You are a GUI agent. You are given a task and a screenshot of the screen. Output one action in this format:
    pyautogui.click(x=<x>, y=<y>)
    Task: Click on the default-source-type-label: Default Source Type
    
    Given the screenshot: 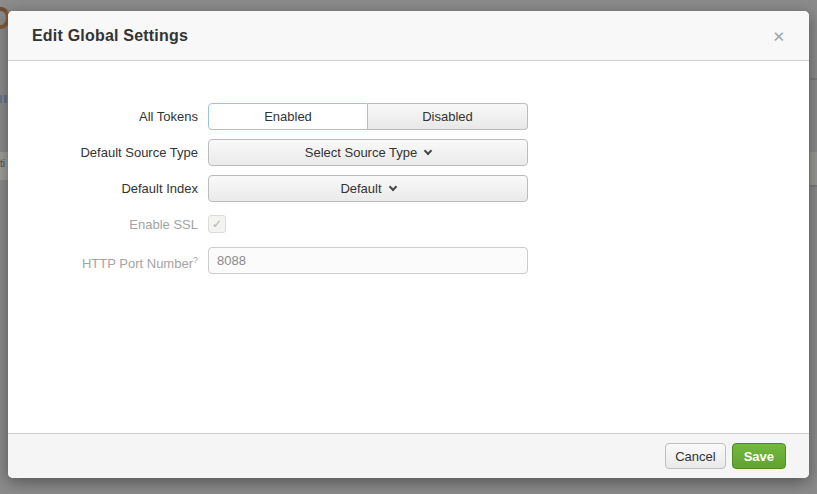 What is the action you would take?
    pyautogui.click(x=103, y=152)
    